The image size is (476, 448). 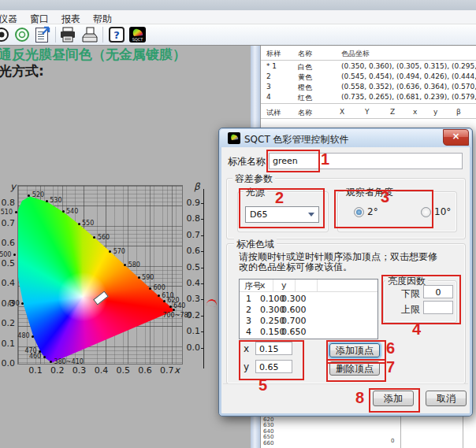 I want to click on table-cell: * 1, so click(x=271, y=66).